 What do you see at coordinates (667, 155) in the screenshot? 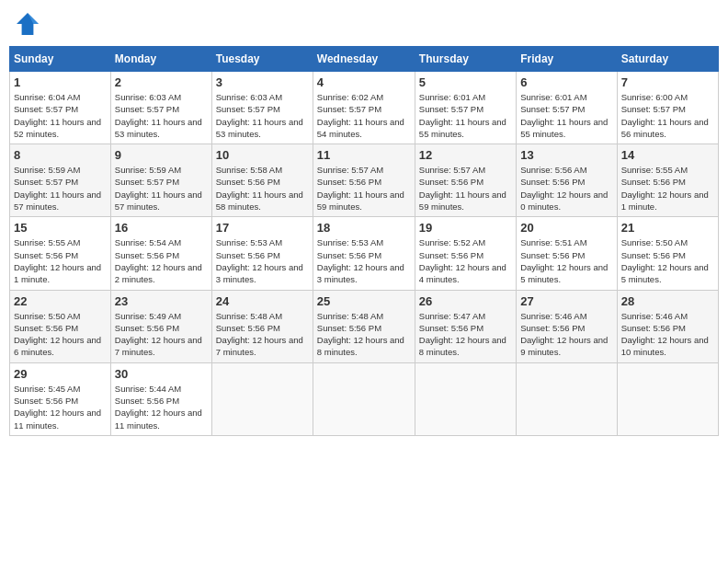
I see `day-number: 14` at bounding box center [667, 155].